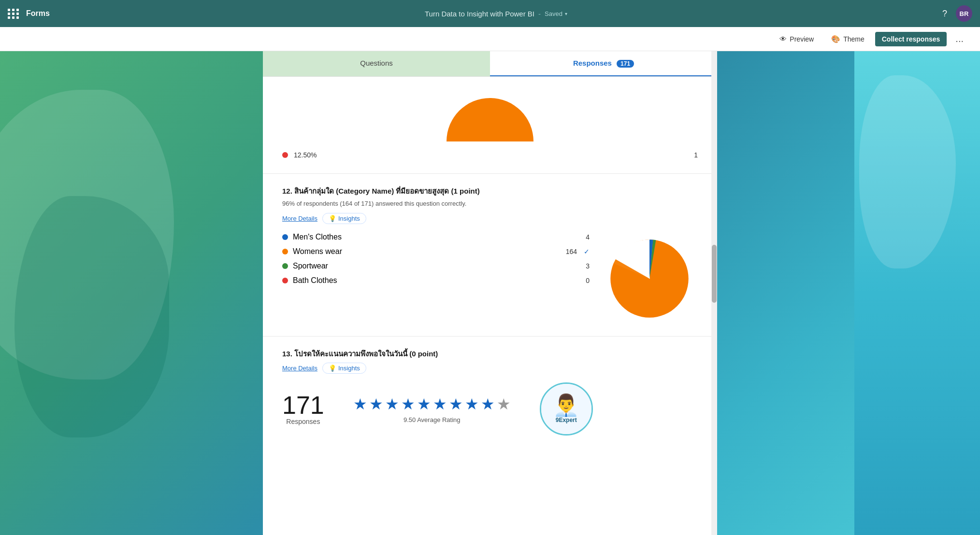  I want to click on response-count-number: 171, so click(303, 405).